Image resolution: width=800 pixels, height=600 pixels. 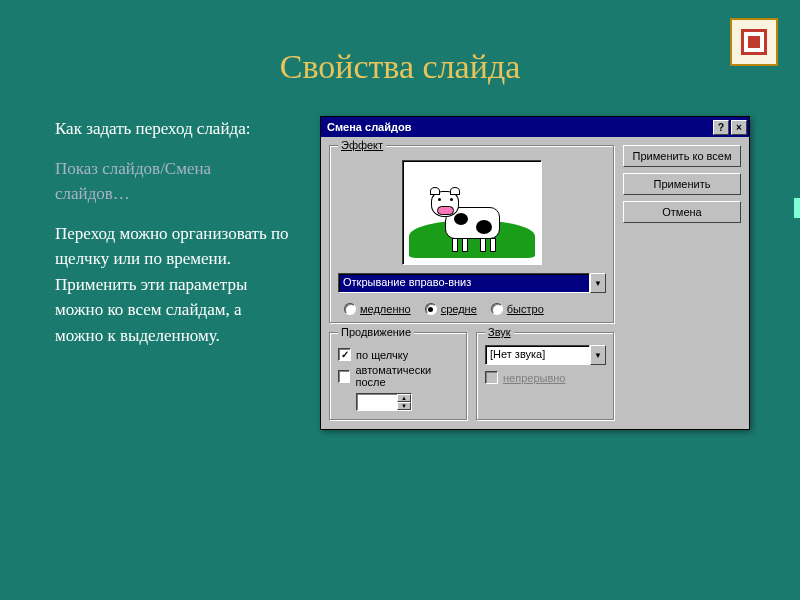 What do you see at coordinates (518, 309) in the screenshot?
I see `speed-fast-radio: быстро` at bounding box center [518, 309].